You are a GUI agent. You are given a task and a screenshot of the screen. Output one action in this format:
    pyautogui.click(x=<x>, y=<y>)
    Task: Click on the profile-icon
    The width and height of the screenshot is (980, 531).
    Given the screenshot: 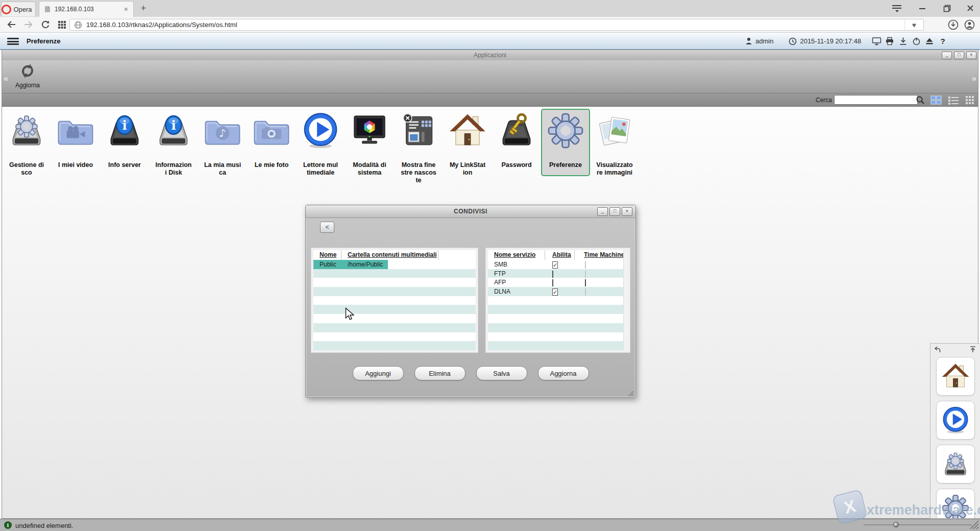 What is the action you would take?
    pyautogui.click(x=969, y=25)
    